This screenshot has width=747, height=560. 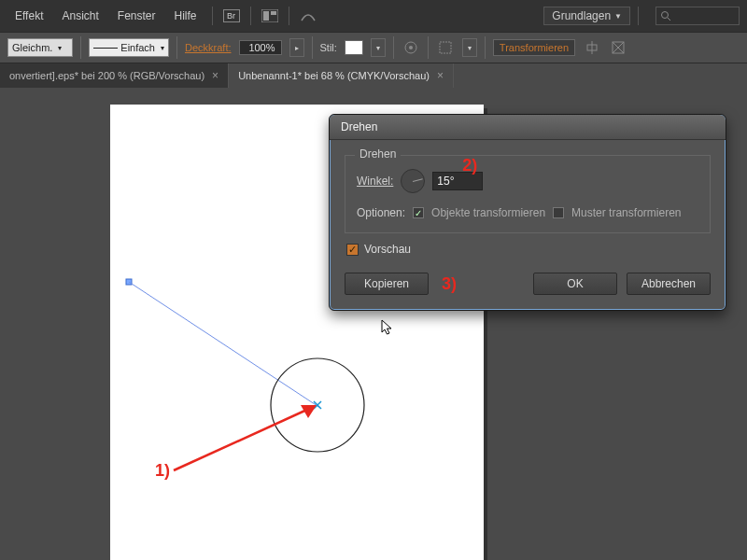 What do you see at coordinates (40, 48) in the screenshot?
I see `align-dropdown: Gleichm.▾` at bounding box center [40, 48].